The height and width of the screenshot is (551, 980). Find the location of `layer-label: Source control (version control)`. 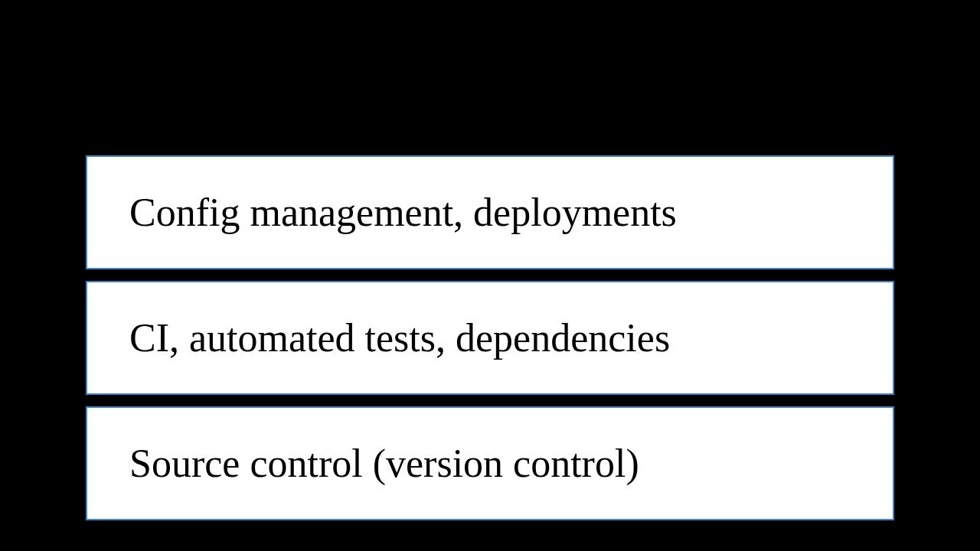

layer-label: Source control (version control) is located at coordinates (384, 464).